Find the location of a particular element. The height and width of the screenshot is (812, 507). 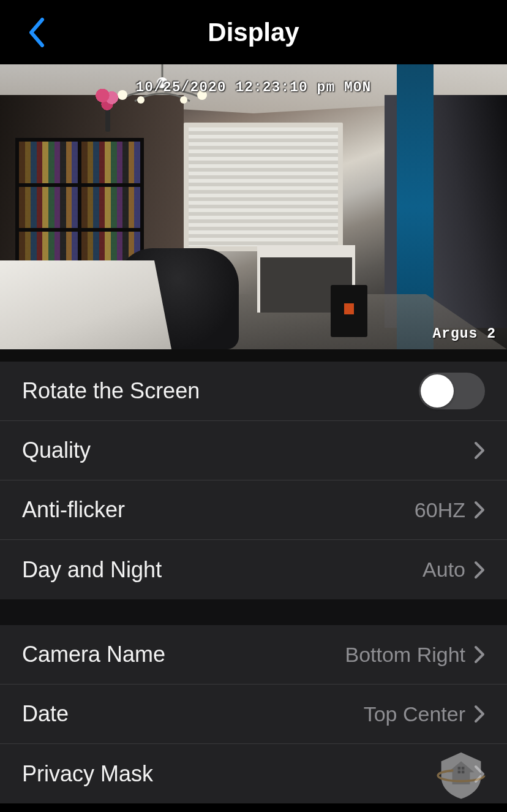

row-label: Date is located at coordinates (193, 714).